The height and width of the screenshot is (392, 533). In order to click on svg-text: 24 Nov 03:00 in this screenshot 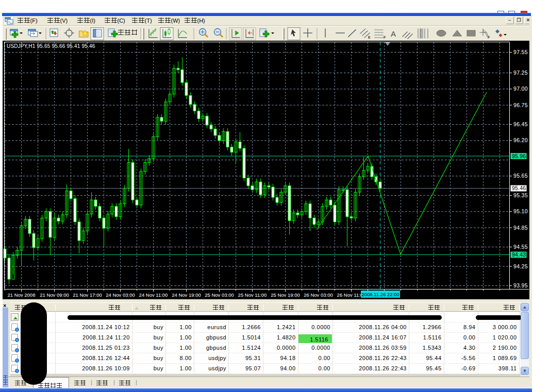, I will do `click(121, 295)`.